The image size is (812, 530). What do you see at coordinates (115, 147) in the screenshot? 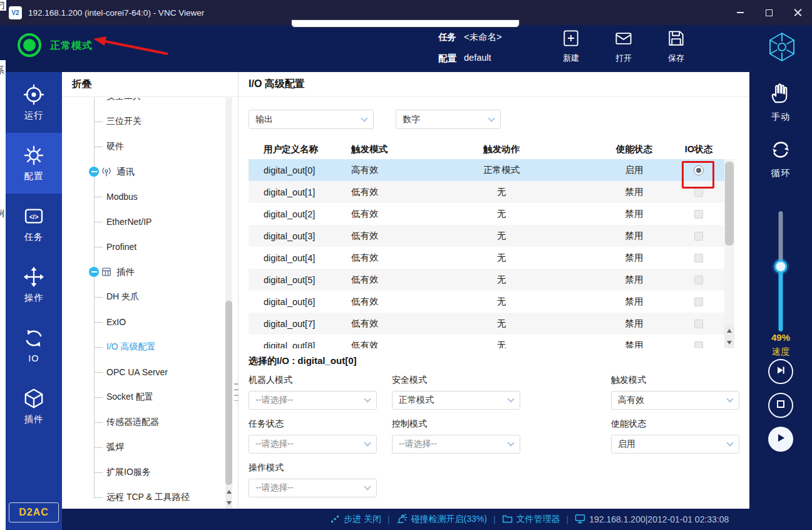
I see `tree-item-label: 硬件` at bounding box center [115, 147].